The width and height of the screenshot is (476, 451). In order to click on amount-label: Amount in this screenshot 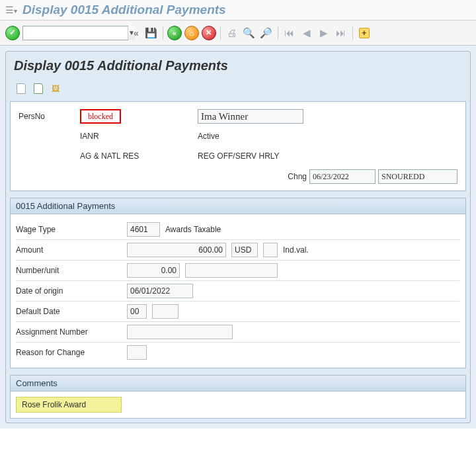, I will do `click(69, 250)`.